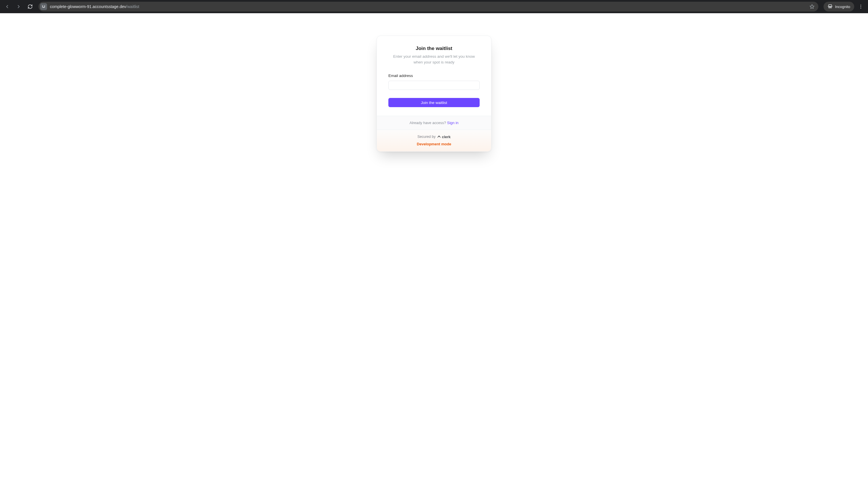 Image resolution: width=868 pixels, height=490 pixels. Describe the element at coordinates (434, 137) in the screenshot. I see `secured-by: Secured by clerk` at that location.